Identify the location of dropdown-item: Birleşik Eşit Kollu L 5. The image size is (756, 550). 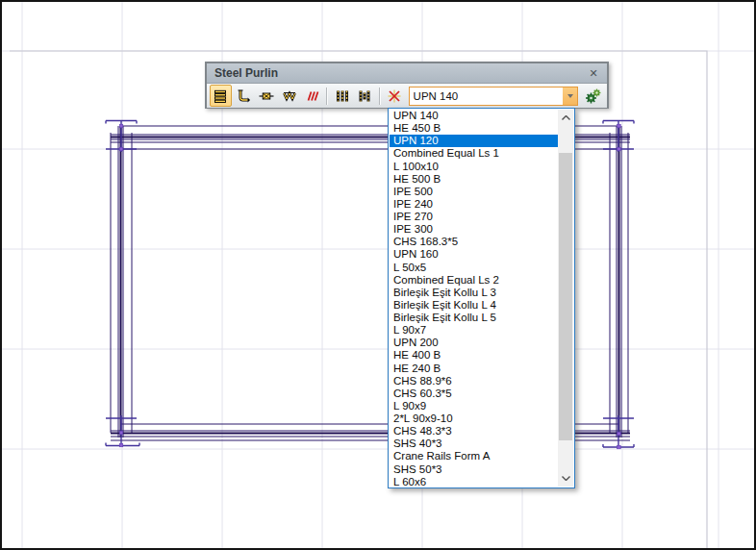
(473, 317).